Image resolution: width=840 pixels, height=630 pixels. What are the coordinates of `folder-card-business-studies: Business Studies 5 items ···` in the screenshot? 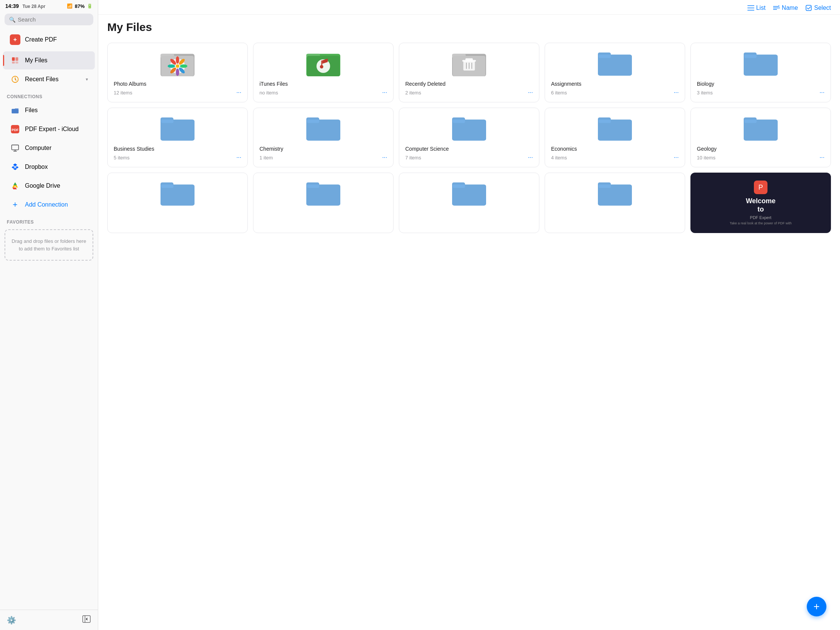 It's located at (177, 137).